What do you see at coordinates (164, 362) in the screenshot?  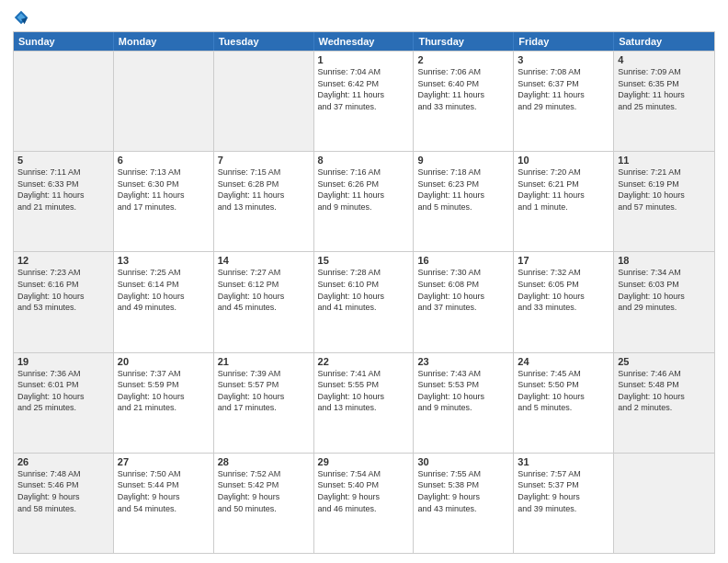 I see `day-number: 20` at bounding box center [164, 362].